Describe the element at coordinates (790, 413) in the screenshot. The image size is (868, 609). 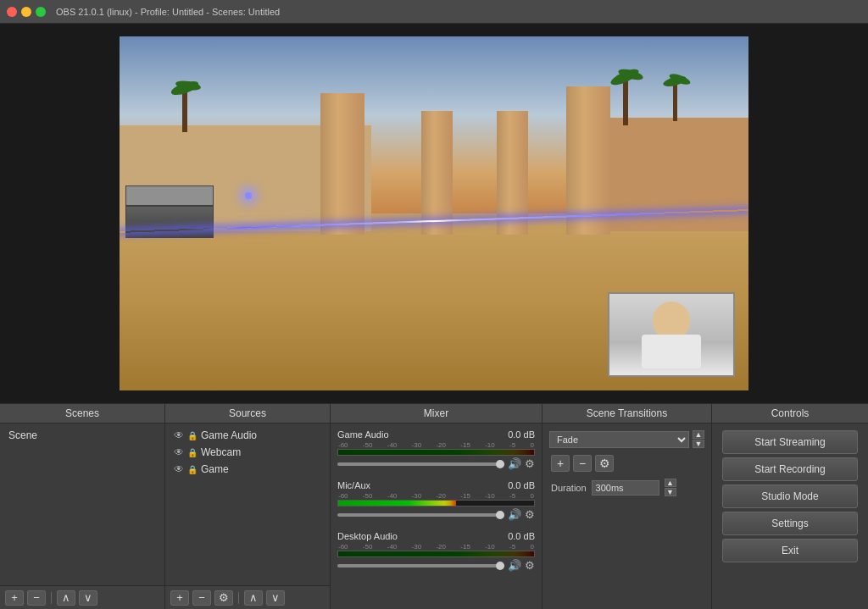
I see `controls-panel-header: Controls` at that location.